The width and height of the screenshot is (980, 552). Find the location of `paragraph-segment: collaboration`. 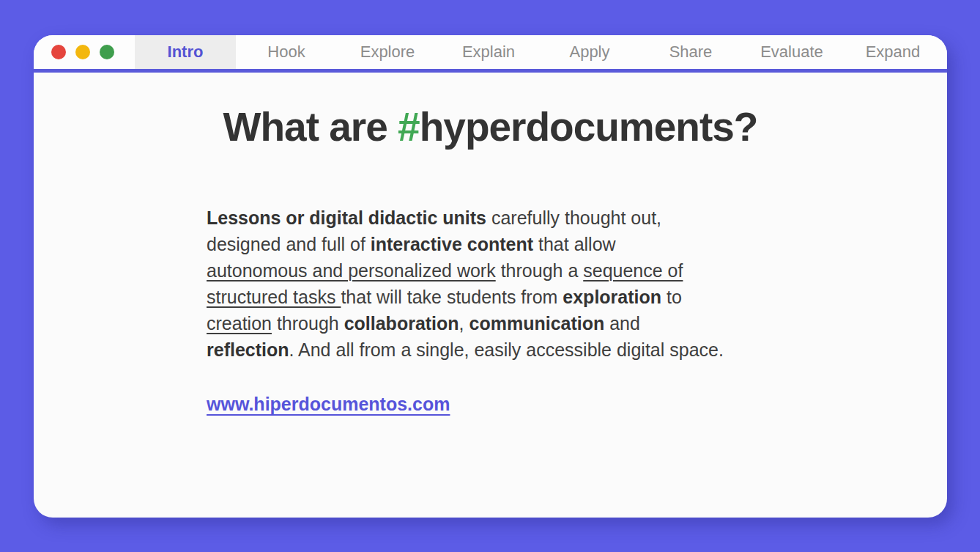

paragraph-segment: collaboration is located at coordinates (401, 323).